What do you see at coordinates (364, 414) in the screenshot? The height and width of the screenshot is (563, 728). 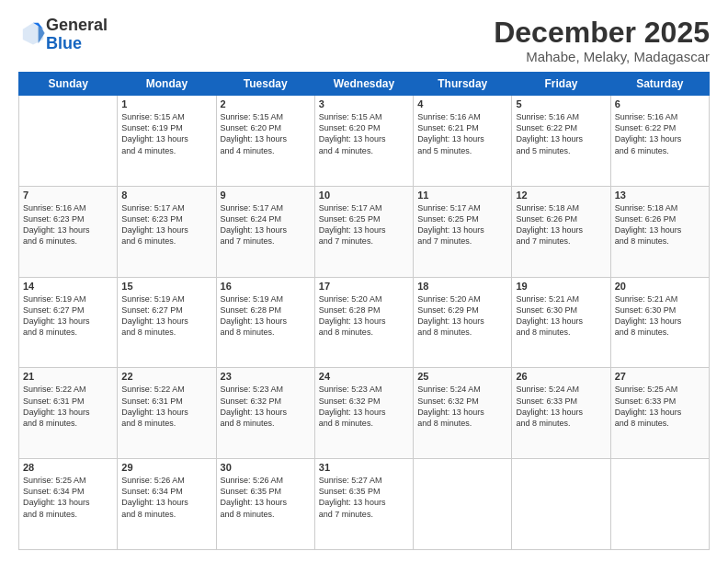 I see `calendar-cell: 24Sunrise: 5:23 AM Sunset: 6:32 PM Dayli…` at bounding box center [364, 414].